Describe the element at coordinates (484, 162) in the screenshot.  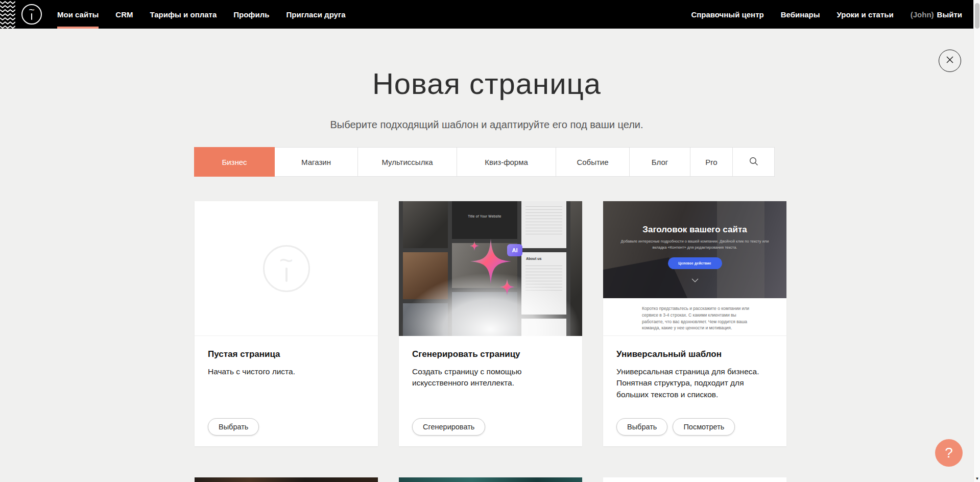
I see `template-category-tabs: Бизнес Магазин Мультиссылка Квиз-форма С…` at that location.